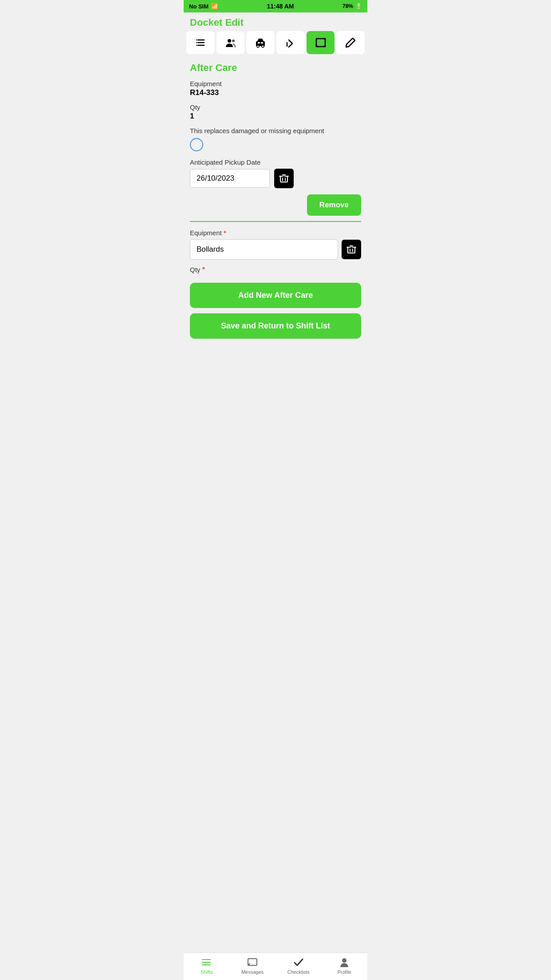  What do you see at coordinates (231, 43) in the screenshot?
I see `toolbar-people-button` at bounding box center [231, 43].